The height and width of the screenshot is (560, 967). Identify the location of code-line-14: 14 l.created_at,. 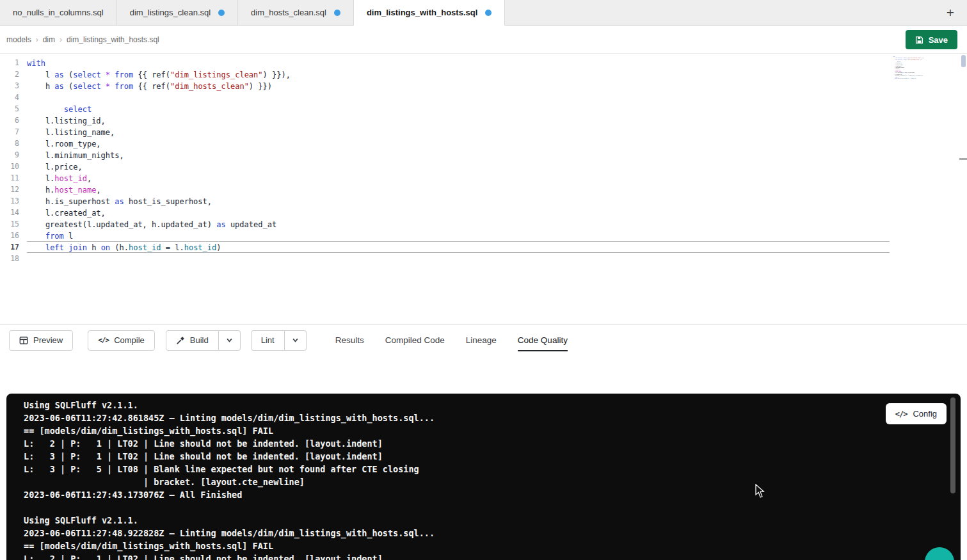
(484, 212).